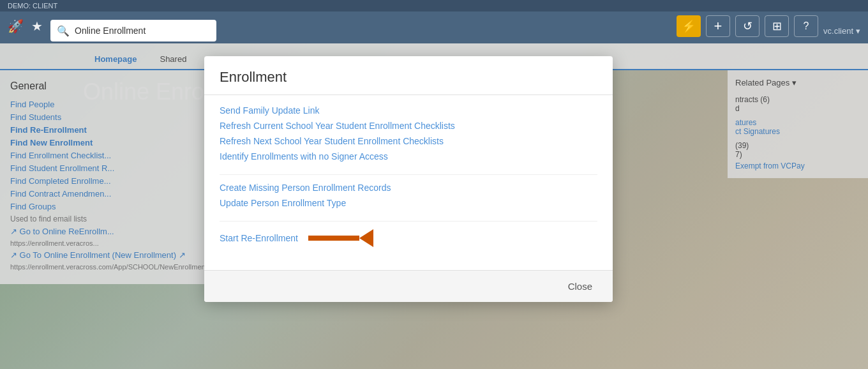  What do you see at coordinates (689, 26) in the screenshot?
I see `lightning-button: ⚡` at bounding box center [689, 26].